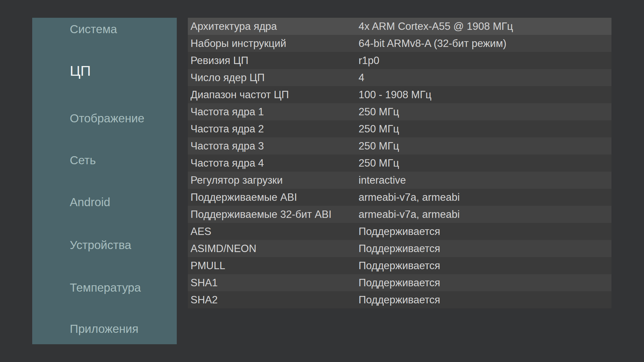 The height and width of the screenshot is (362, 644). Describe the element at coordinates (273, 163) in the screenshot. I see `row-label: Частота ядра 4` at that location.